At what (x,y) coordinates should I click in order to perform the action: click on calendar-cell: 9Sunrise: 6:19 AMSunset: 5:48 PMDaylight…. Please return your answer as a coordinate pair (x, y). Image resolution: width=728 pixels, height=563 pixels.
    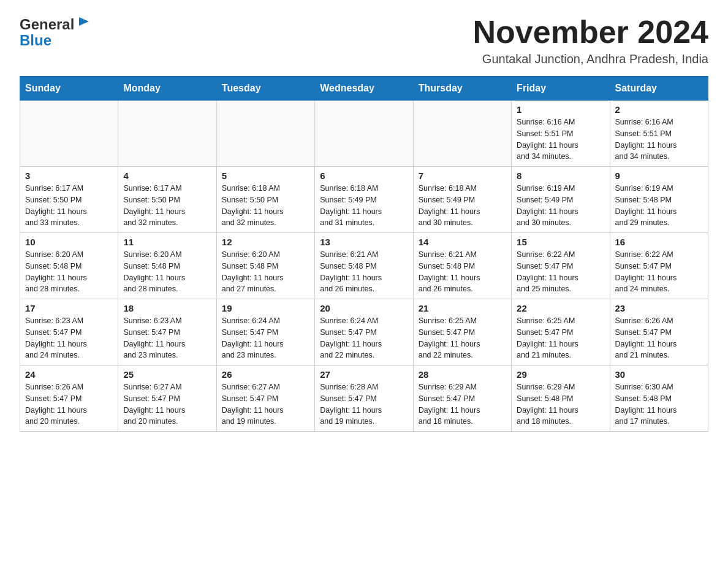
    Looking at the image, I should click on (659, 200).